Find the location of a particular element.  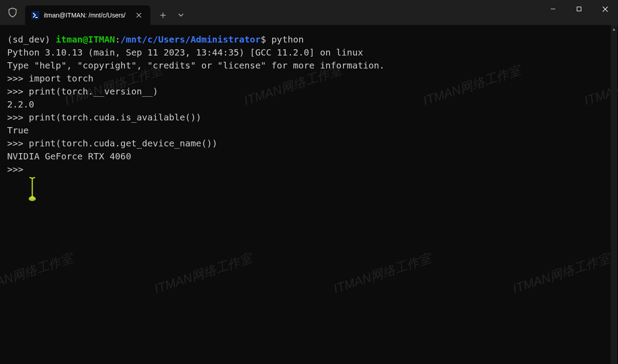

prompt-line: (sd_dev) itman@ITMAN:/mnt/c/Users/Admini… is located at coordinates (309, 39).